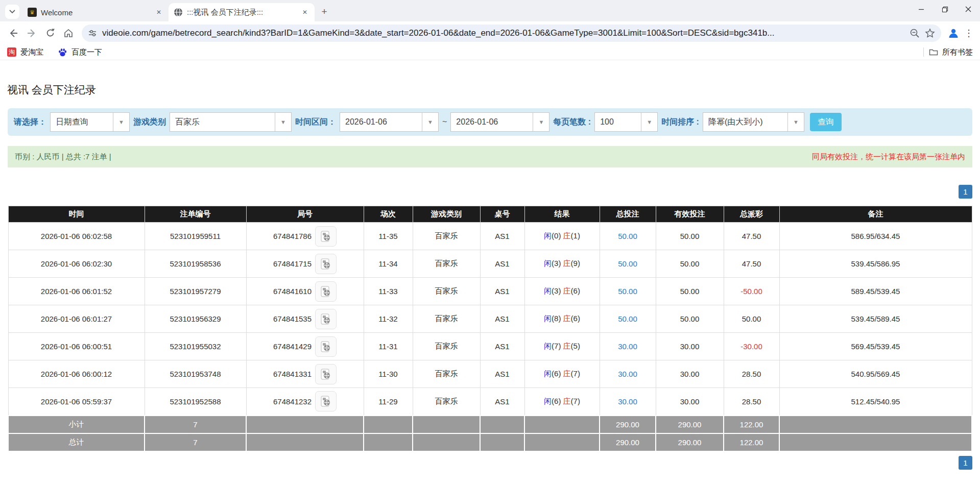 The width and height of the screenshot is (980, 485). Describe the element at coordinates (875, 319) in the screenshot. I see `cell-note: 539.45/589.45` at that location.